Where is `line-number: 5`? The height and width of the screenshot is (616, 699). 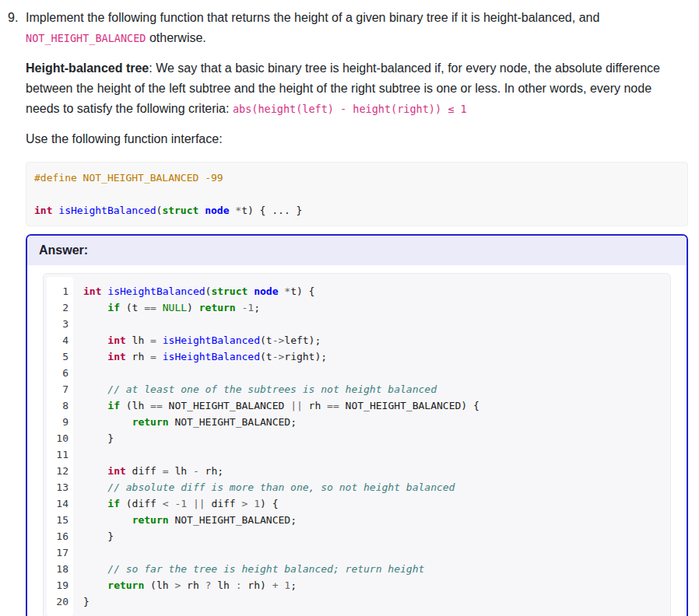
line-number: 5 is located at coordinates (59, 356).